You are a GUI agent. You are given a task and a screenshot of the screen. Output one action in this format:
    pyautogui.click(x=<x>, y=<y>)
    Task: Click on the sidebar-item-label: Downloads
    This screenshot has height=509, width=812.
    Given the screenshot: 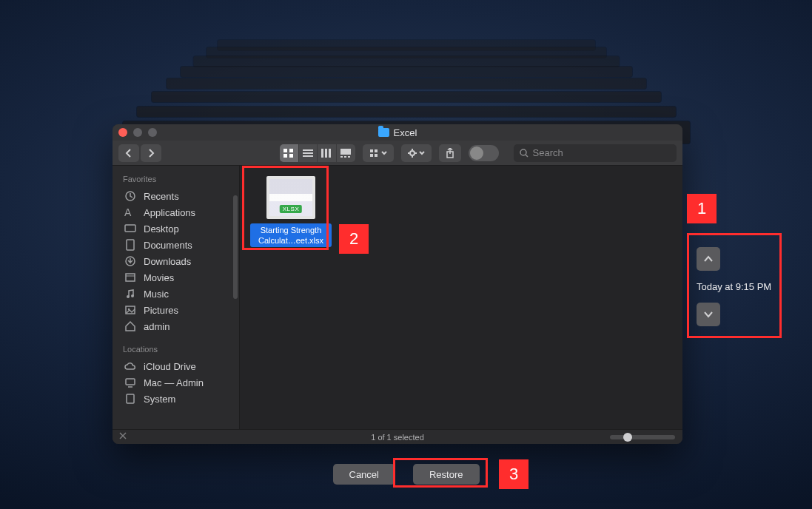 What is the action you would take?
    pyautogui.click(x=167, y=262)
    